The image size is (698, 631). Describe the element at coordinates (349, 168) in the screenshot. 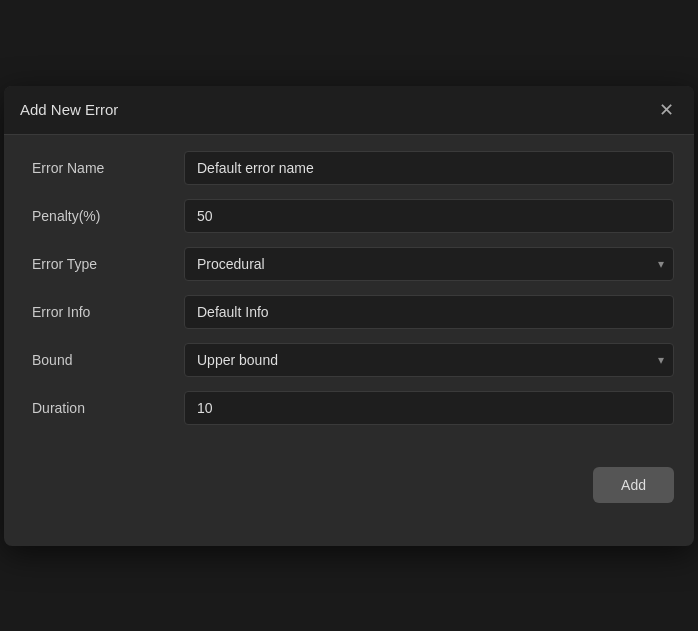

I see `error-name-row: Error Name` at that location.